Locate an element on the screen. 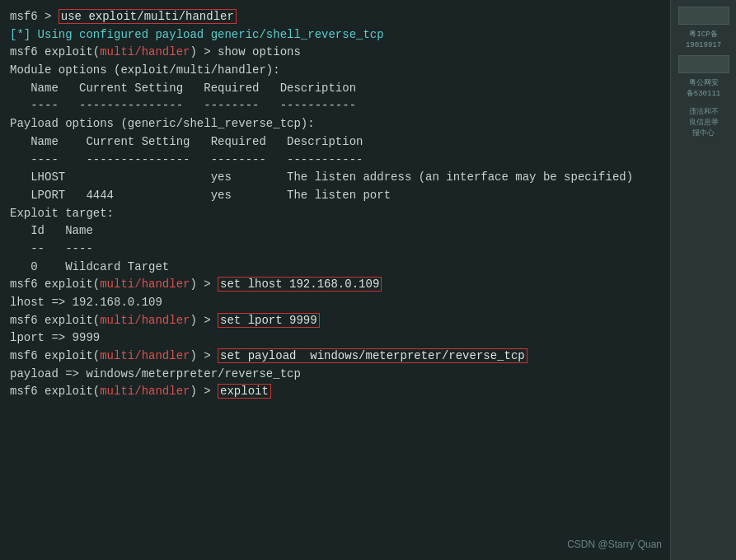 The image size is (736, 560). text-normal: msf6 > is located at coordinates (35, 16).